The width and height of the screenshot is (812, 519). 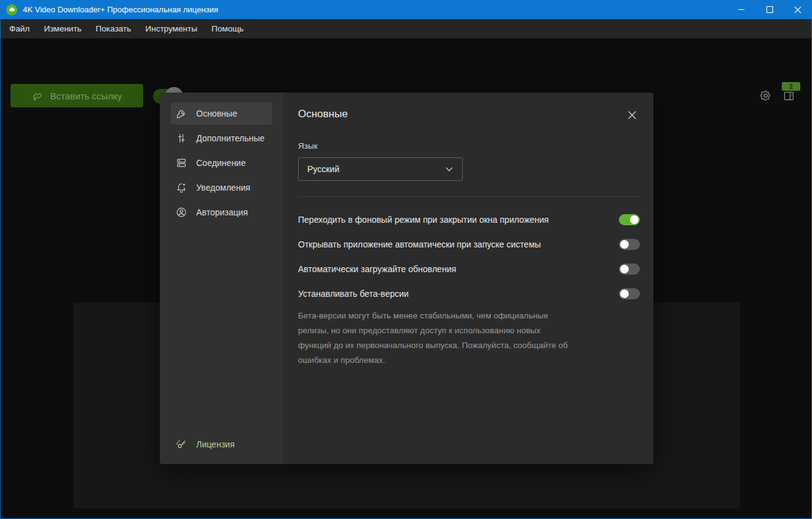 I want to click on app-logo-icon, so click(x=12, y=10).